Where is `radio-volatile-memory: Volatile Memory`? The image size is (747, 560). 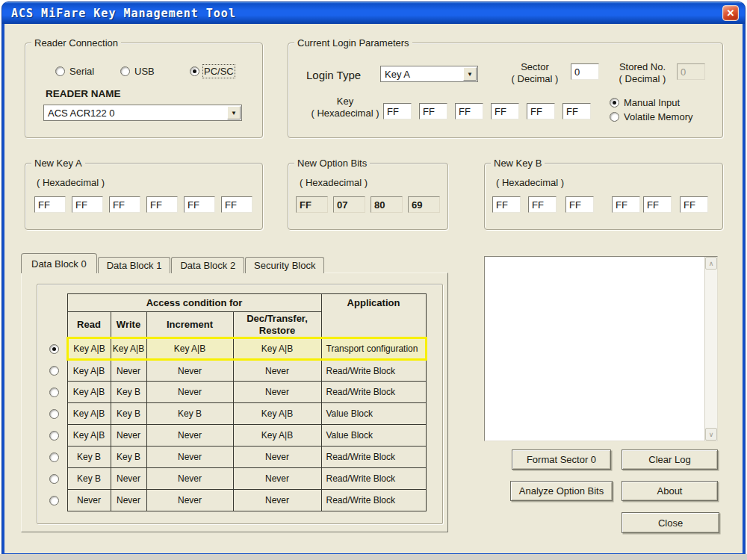
radio-volatile-memory: Volatile Memory is located at coordinates (651, 116).